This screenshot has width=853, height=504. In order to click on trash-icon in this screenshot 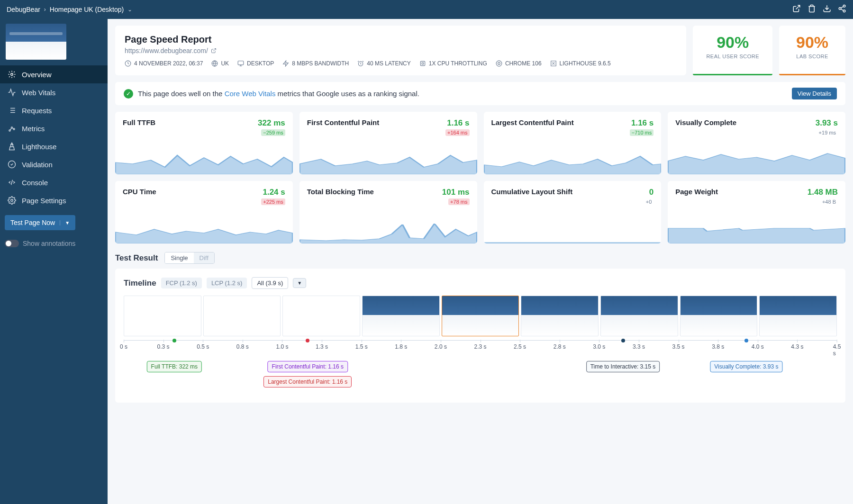, I will do `click(812, 9)`.